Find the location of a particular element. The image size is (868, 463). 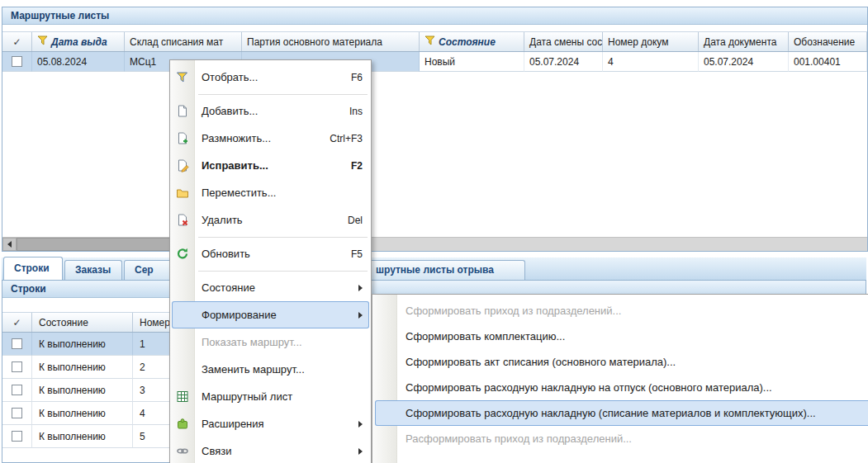

menu-item-shortcut: F5 is located at coordinates (357, 254).